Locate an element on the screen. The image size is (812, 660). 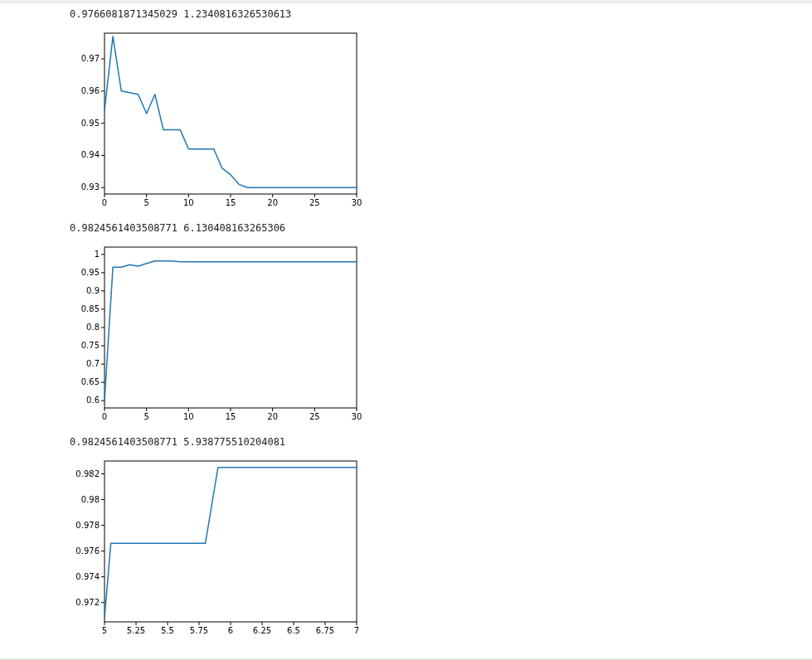
svg-text: 0.97 is located at coordinates (90, 58).